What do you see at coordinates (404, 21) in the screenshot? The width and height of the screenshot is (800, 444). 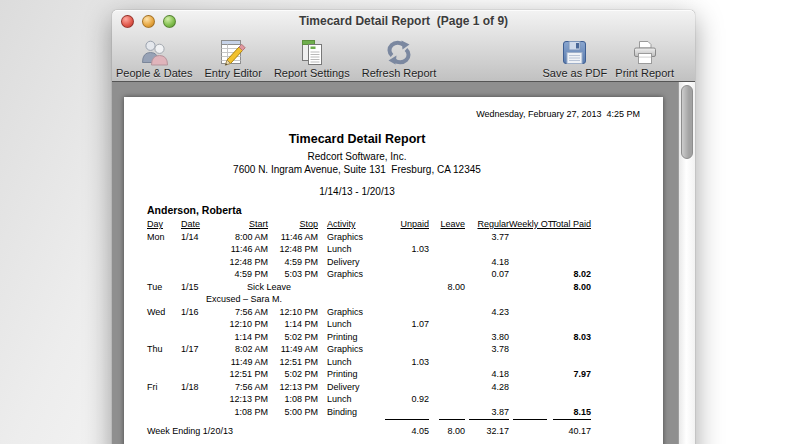 I see `titlebar: Timecard Detail Report (Page 1 of 9)` at bounding box center [404, 21].